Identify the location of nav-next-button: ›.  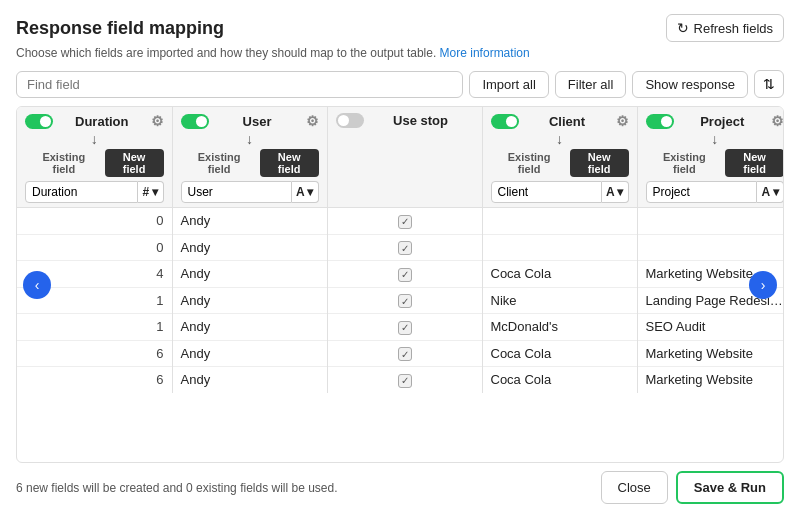
(763, 285).